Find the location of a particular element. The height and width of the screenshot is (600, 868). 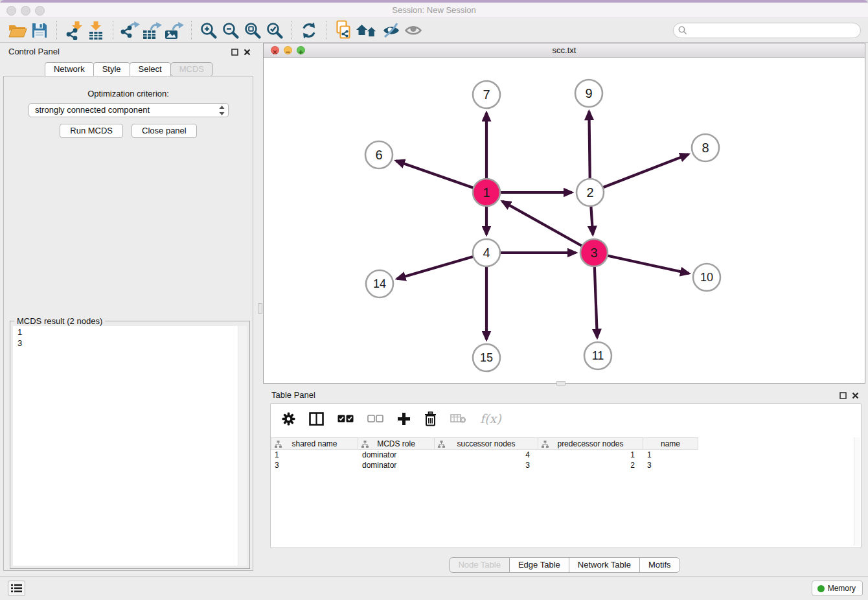

home-icon is located at coordinates (367, 30).